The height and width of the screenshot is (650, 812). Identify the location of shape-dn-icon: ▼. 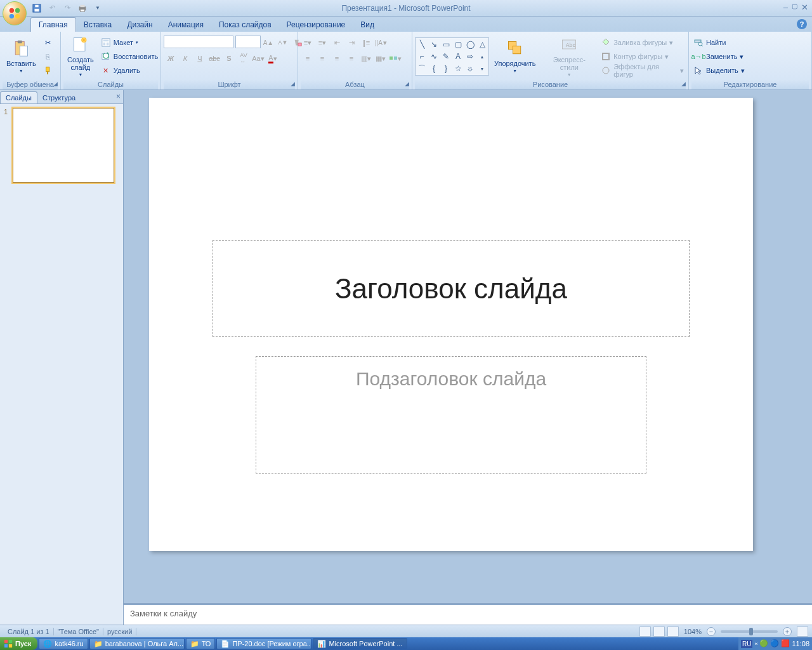
(482, 69).